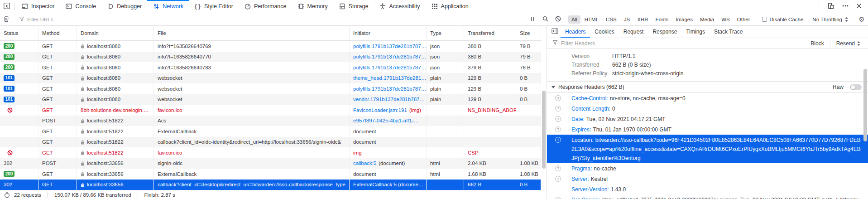 This screenshot has height=199, width=868. I want to click on type-filter-fonts: Fonts, so click(662, 19).